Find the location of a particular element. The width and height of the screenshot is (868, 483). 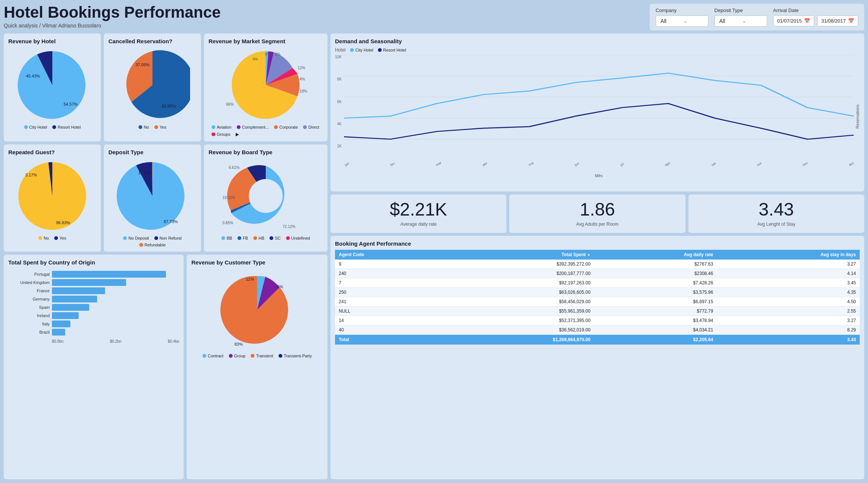

bar-row: Ireland is located at coordinates (94, 316).